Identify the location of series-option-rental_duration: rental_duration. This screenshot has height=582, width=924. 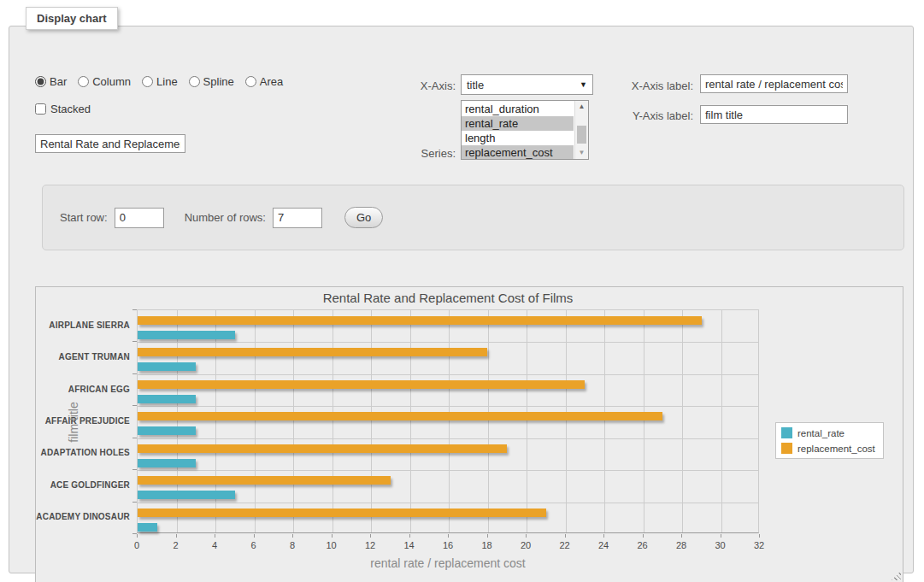
(518, 109).